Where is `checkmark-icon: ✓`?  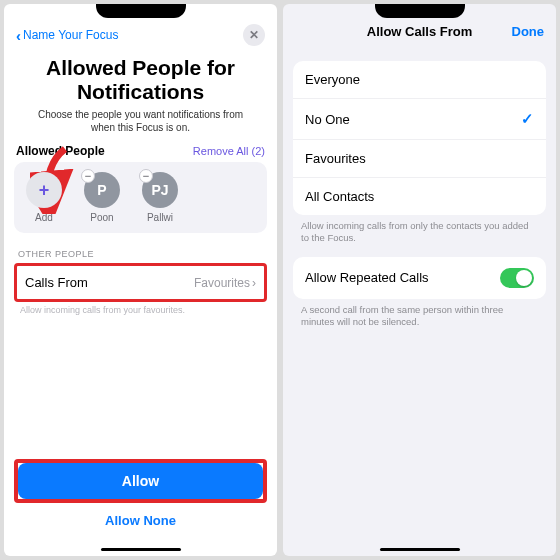
checkmark-icon: ✓ is located at coordinates (528, 119).